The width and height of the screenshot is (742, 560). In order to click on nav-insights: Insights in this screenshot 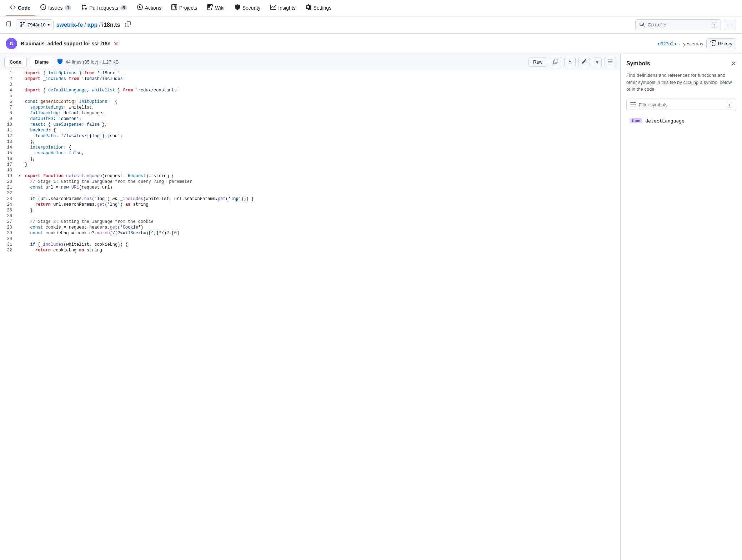, I will do `click(283, 8)`.